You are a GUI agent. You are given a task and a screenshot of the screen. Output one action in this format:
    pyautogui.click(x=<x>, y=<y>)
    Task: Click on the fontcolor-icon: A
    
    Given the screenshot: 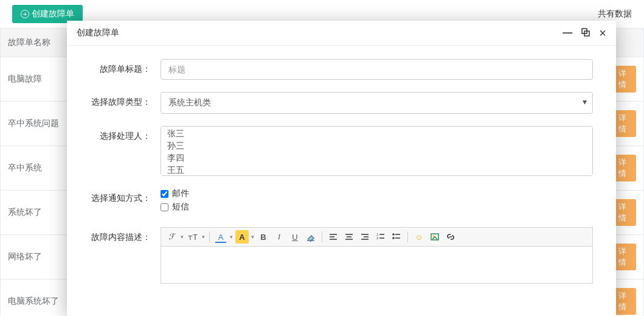 What is the action you would take?
    pyautogui.click(x=221, y=237)
    